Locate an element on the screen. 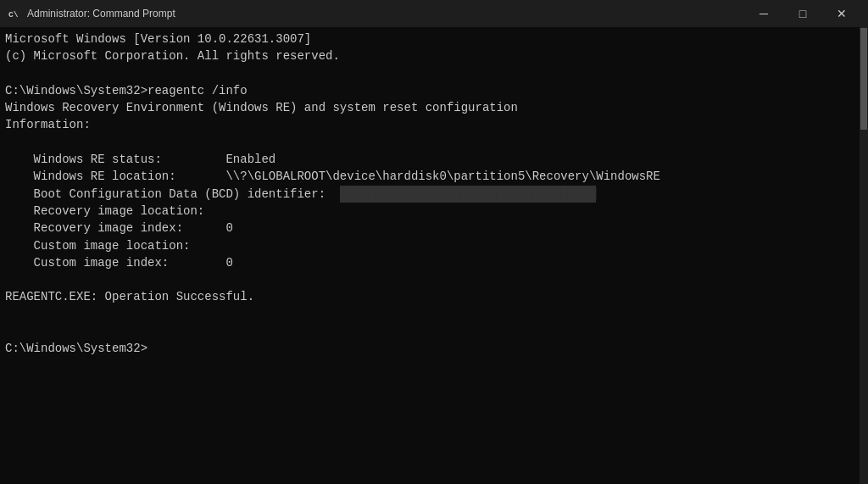  close-button: ✕ is located at coordinates (842, 14).